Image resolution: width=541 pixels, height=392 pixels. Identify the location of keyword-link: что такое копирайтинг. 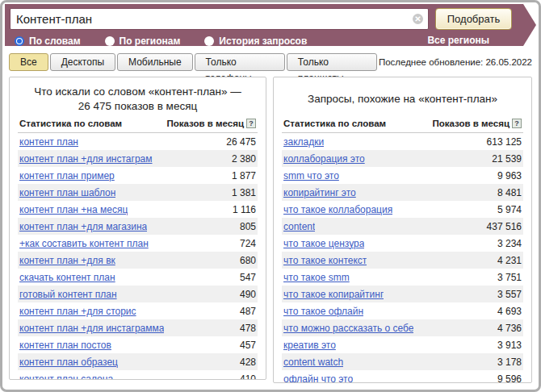
(333, 294).